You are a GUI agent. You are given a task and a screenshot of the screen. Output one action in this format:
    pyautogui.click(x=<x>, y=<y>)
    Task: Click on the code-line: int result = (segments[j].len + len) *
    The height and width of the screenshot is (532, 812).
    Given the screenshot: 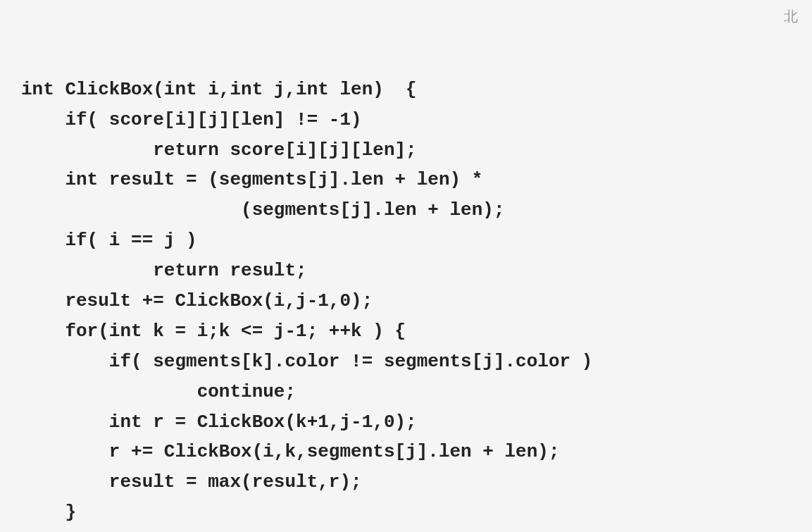 What is the action you would take?
    pyautogui.click(x=406, y=180)
    